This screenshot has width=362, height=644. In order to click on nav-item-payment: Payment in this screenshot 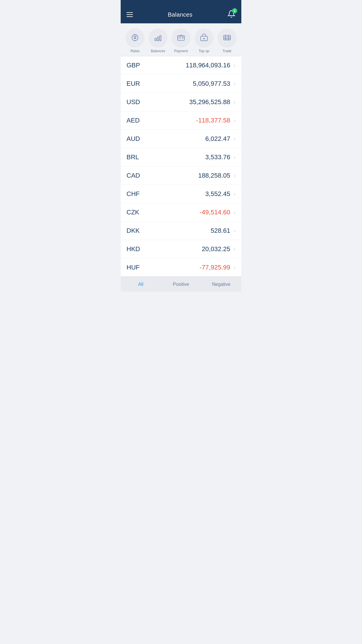, I will do `click(181, 41)`.